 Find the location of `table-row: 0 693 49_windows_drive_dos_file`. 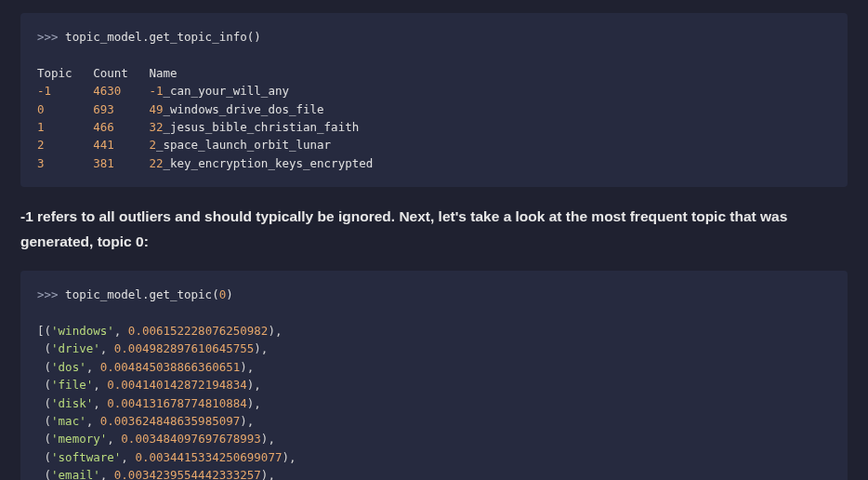

table-row: 0 693 49_windows_drive_dos_file is located at coordinates (180, 110).